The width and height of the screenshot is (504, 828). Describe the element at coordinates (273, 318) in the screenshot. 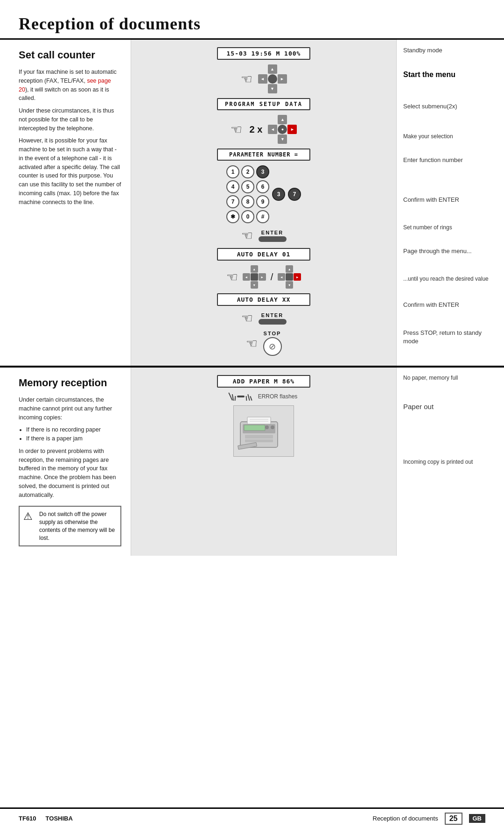

I see `enter-group-2: ENTER` at that location.